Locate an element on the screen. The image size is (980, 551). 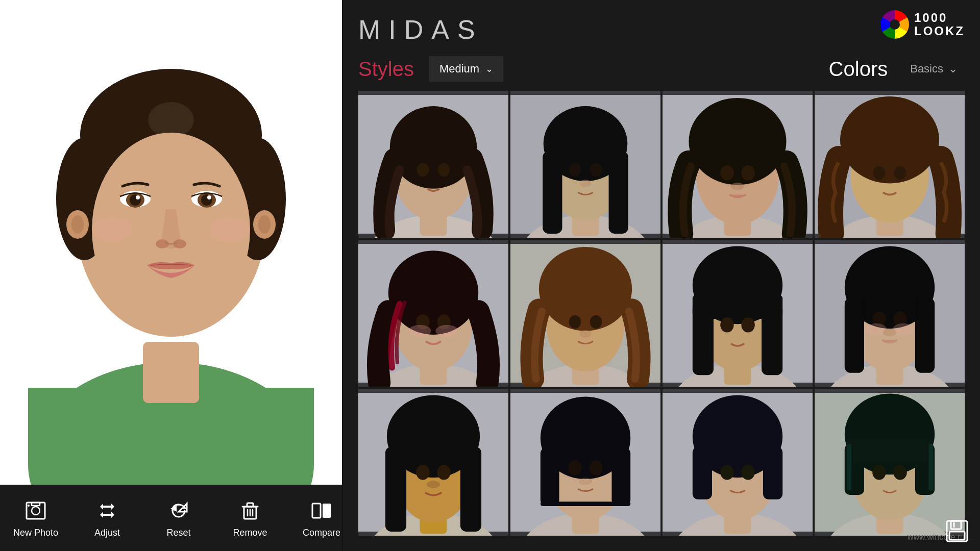
styles-dropdown: Medium ⌄ is located at coordinates (467, 69).